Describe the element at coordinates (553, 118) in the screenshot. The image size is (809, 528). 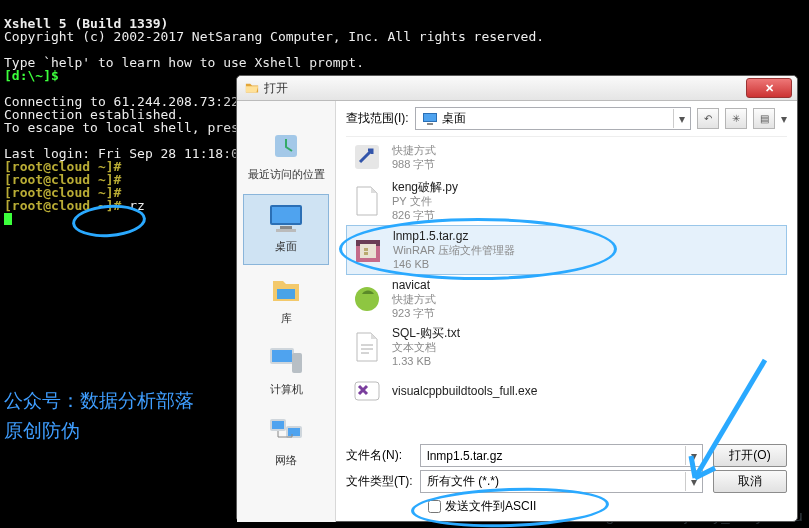
I see `look-in-combo: 桌面 ▾` at that location.